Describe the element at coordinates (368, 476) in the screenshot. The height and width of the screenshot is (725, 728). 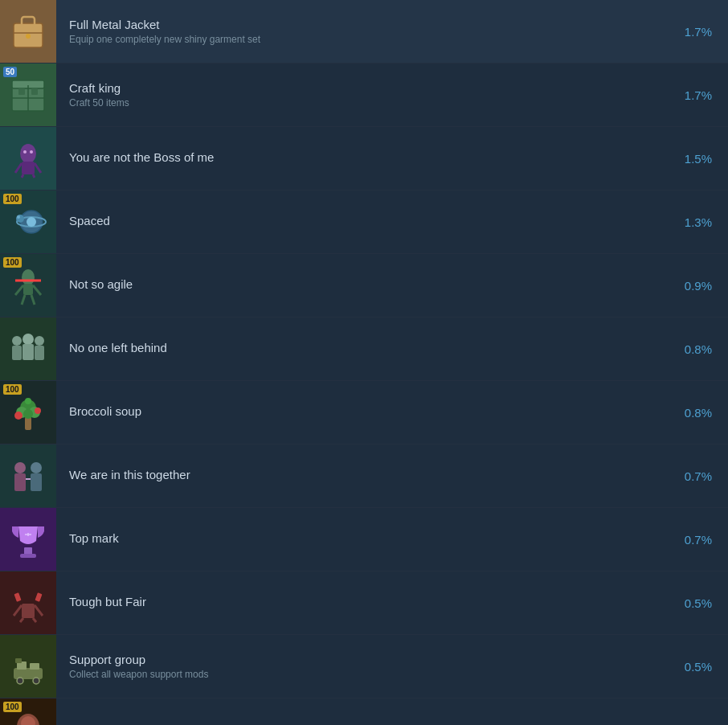
I see `achievement-info-we-are-in-this-together: We are in this together` at that location.